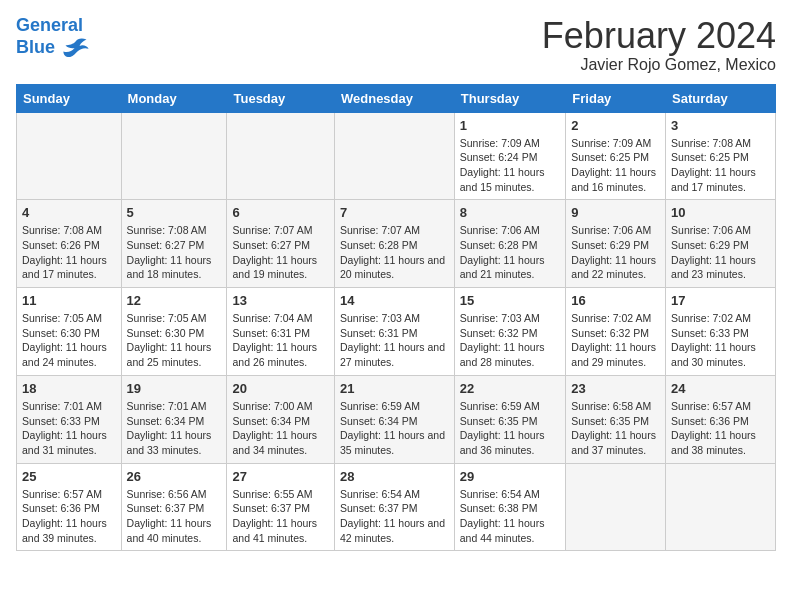  What do you see at coordinates (69, 476) in the screenshot?
I see `day-number: 25` at bounding box center [69, 476].